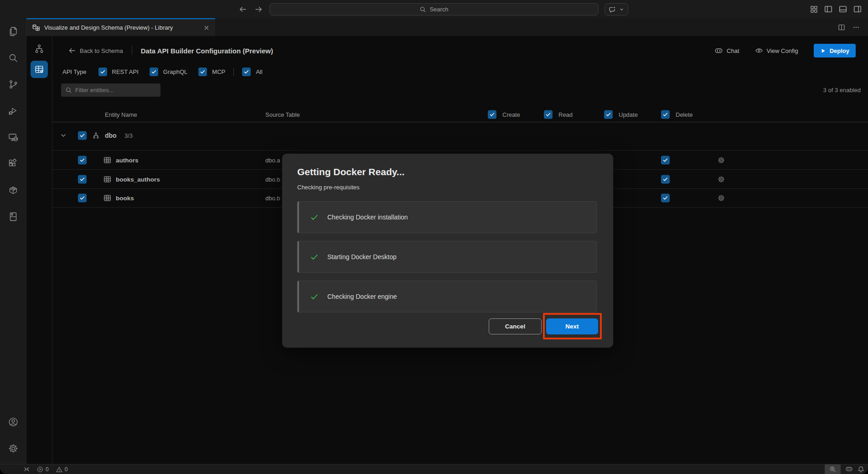 The image size is (868, 474). Describe the element at coordinates (132, 51) in the screenshot. I see `header-divider` at that location.